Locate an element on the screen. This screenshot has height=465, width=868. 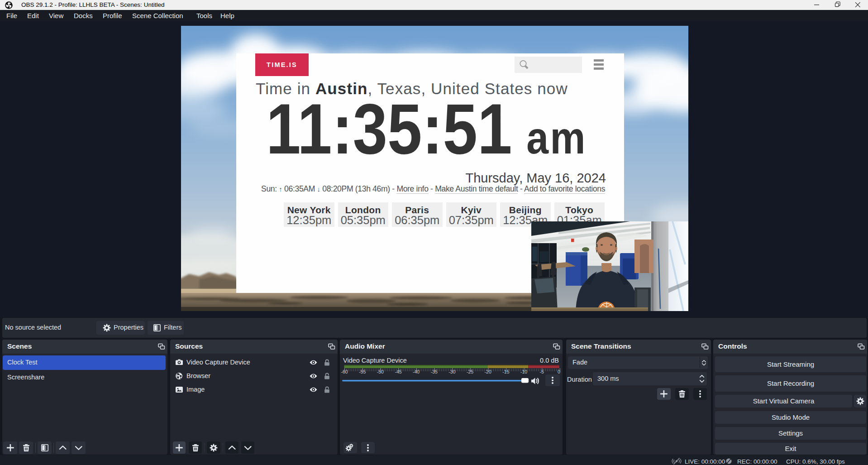
svg-text: -25 is located at coordinates (470, 372).